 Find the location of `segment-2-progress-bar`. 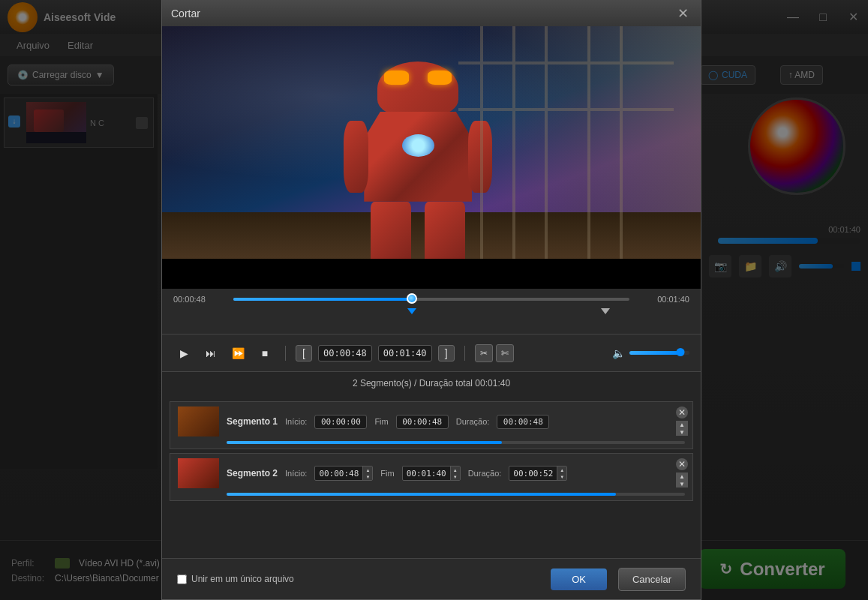

segment-2-progress-bar is located at coordinates (456, 494).